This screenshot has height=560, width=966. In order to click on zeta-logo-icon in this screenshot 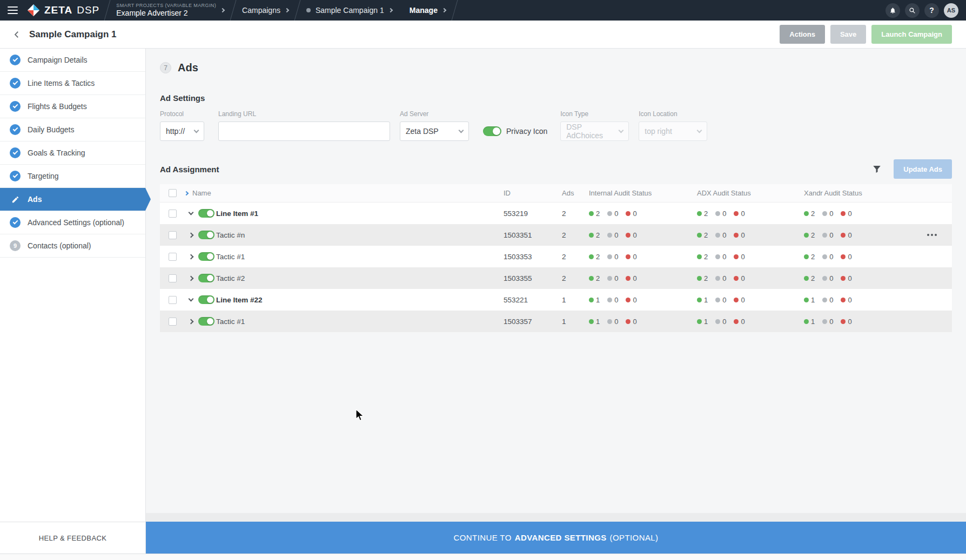, I will do `click(33, 10)`.